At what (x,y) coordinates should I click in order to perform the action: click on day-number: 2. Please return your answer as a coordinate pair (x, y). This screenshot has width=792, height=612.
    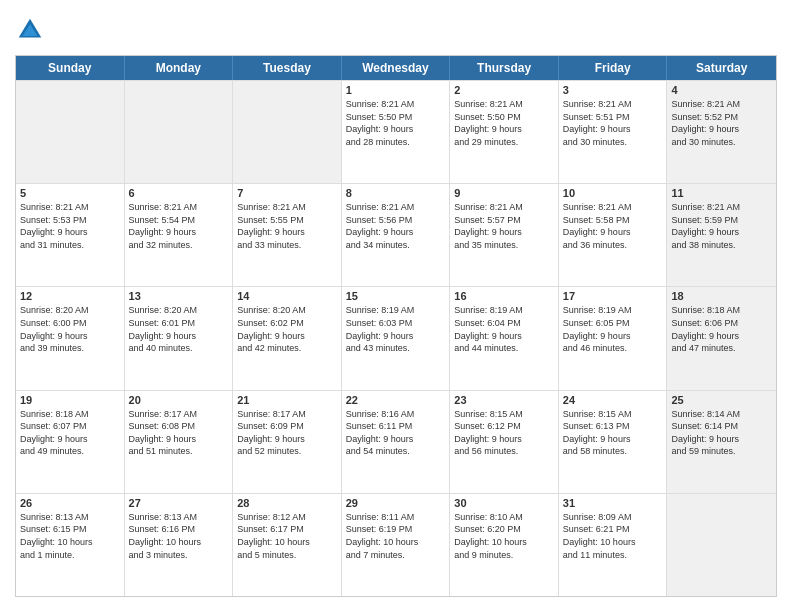
    Looking at the image, I should click on (504, 90).